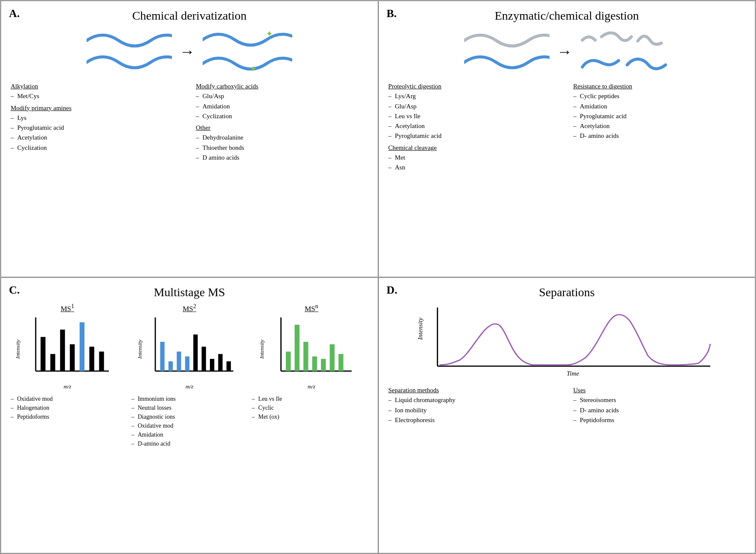 This screenshot has width=756, height=554. I want to click on ms1-svg, so click(67, 349).